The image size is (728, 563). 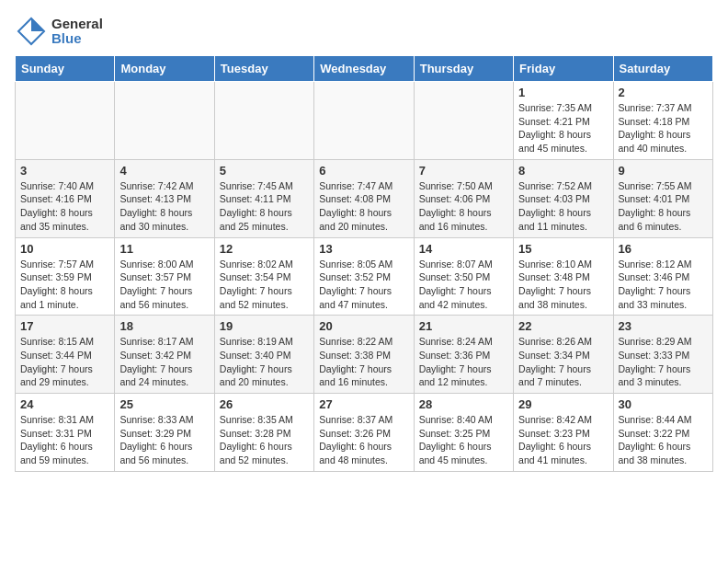 I want to click on calendar-cell: 23Sunrise: 8:29 AM Sunset: 3:33 PM Dayli…, so click(x=663, y=355).